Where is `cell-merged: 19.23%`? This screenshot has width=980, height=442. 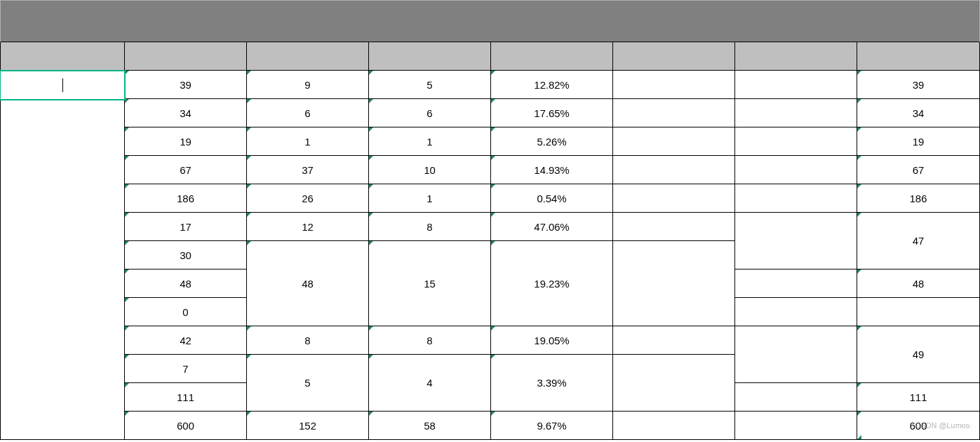
cell-merged: 19.23% is located at coordinates (552, 284).